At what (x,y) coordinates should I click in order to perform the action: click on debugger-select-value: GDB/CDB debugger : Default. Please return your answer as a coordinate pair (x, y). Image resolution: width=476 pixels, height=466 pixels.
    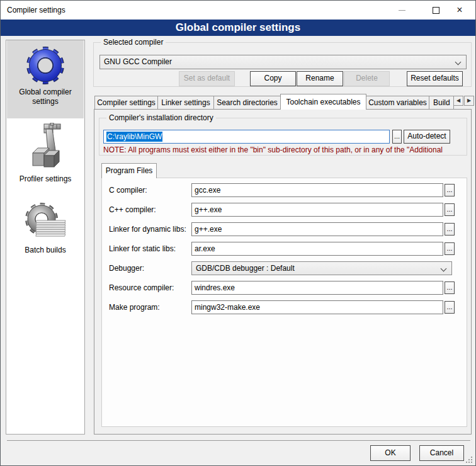
    Looking at the image, I should click on (246, 268).